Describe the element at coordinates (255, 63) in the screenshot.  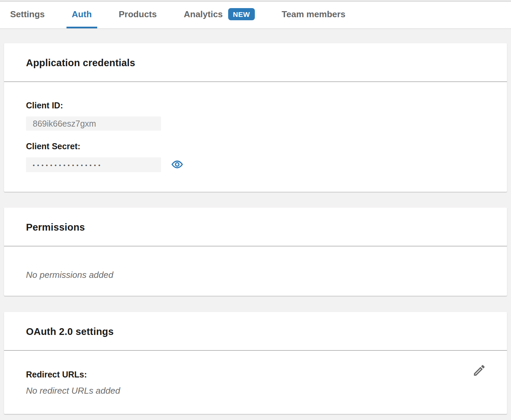
I see `application-credentials-title: Application credentials` at that location.